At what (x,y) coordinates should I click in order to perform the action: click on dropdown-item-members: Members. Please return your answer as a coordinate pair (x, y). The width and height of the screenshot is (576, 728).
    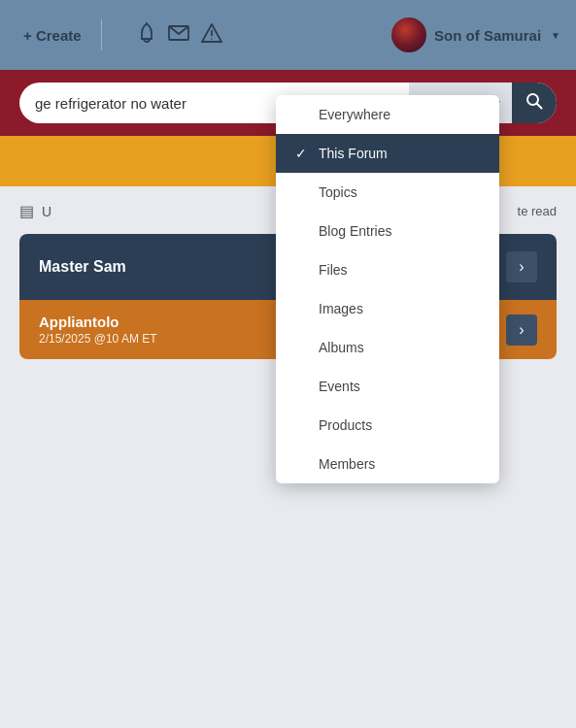
    Looking at the image, I should click on (388, 464).